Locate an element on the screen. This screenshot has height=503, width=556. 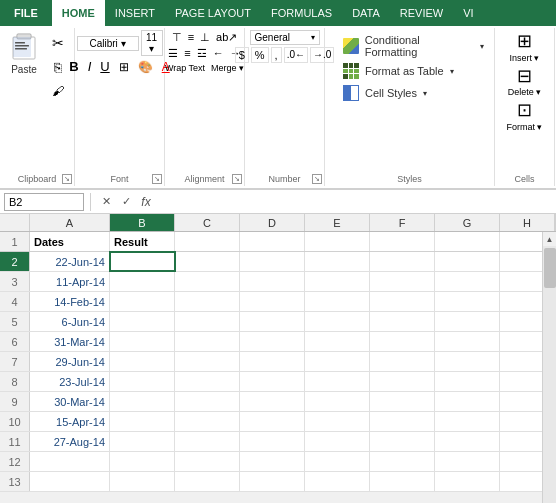
cell-f1 is located at coordinates (402, 242).